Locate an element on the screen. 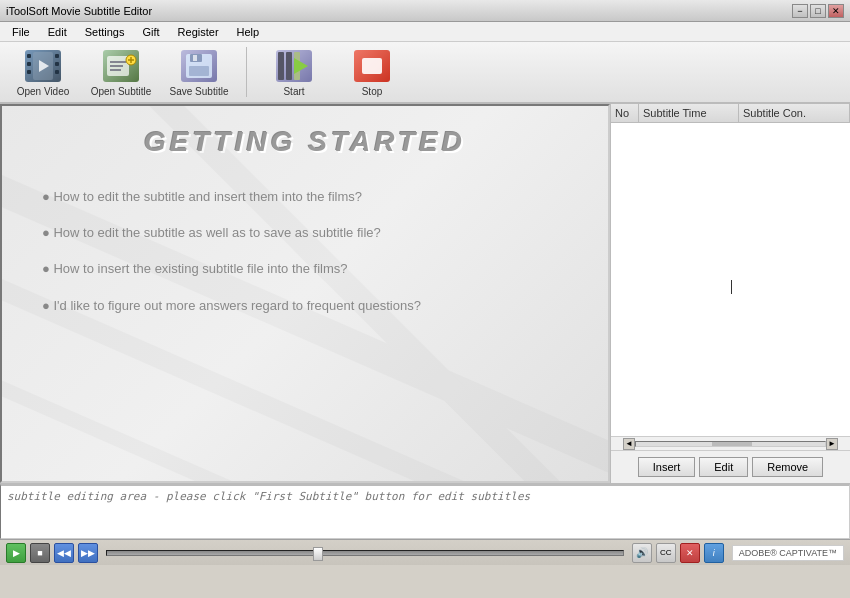 The image size is (850, 598). text-cursor is located at coordinates (732, 287).